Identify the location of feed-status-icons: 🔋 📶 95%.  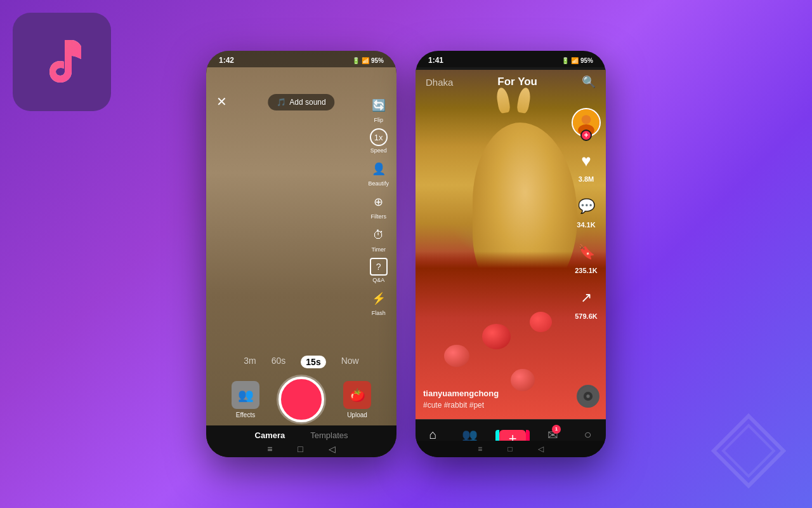
(577, 61).